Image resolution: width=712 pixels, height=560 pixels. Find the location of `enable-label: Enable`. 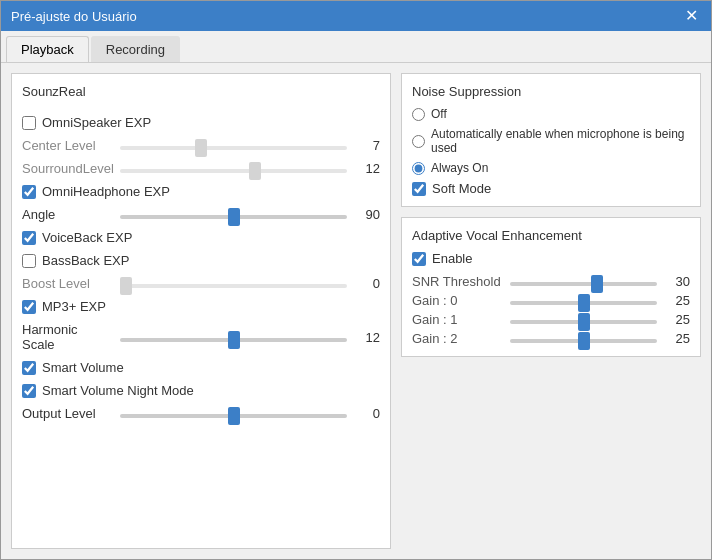

enable-label: Enable is located at coordinates (452, 258).